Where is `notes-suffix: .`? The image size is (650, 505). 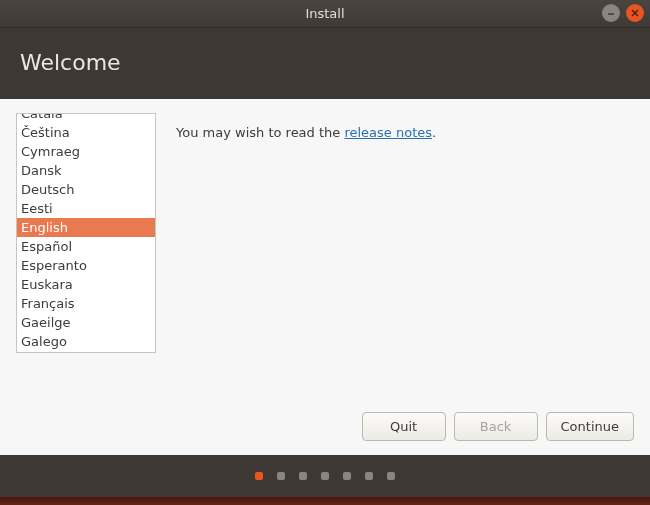
notes-suffix: . is located at coordinates (434, 132).